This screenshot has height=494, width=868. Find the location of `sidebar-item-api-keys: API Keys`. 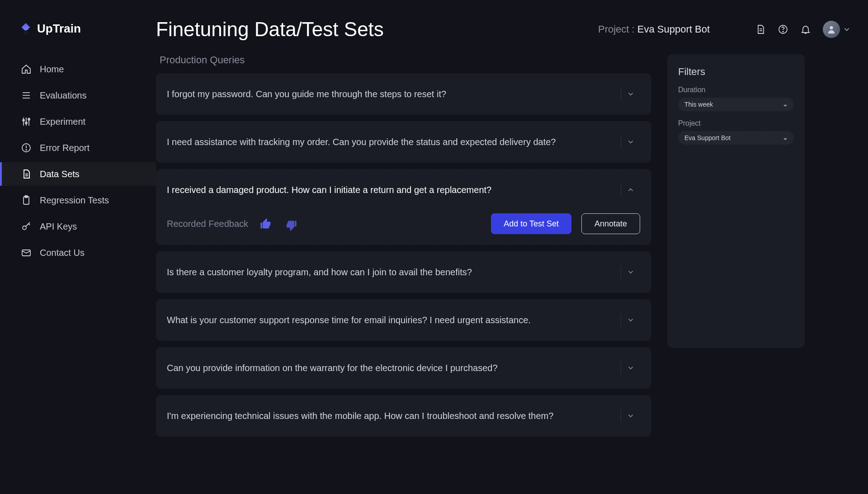

sidebar-item-api-keys: API Keys is located at coordinates (78, 226).